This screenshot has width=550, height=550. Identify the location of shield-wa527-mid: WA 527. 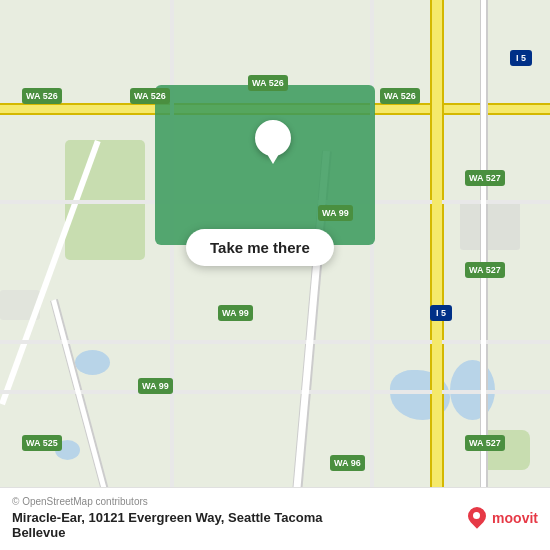
(485, 270).